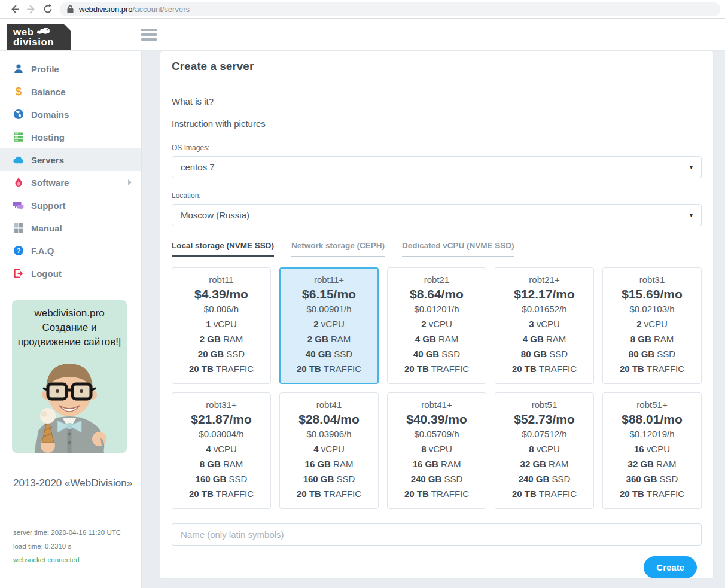 Image resolution: width=725 pixels, height=588 pixels. Describe the element at coordinates (544, 419) in the screenshot. I see `plan-monthly-price: $52.73/mo` at that location.